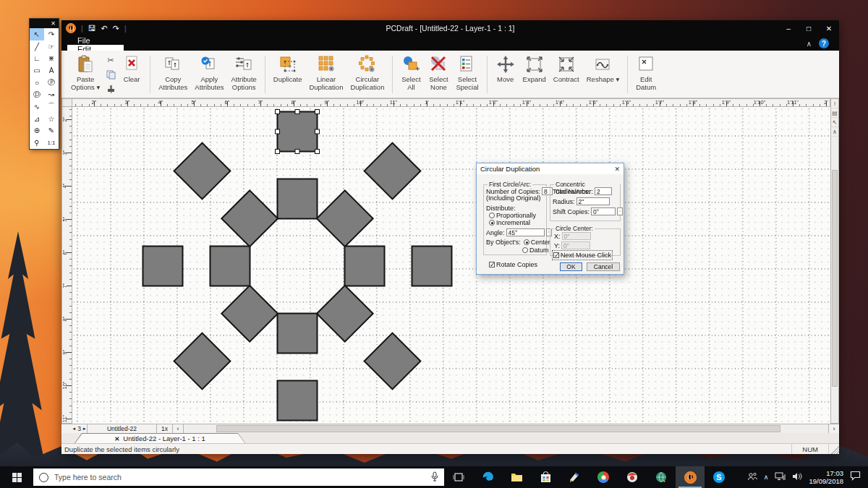 The height and width of the screenshot is (488, 868). Describe the element at coordinates (516, 477) in the screenshot. I see `file-explorer-icon` at that location.